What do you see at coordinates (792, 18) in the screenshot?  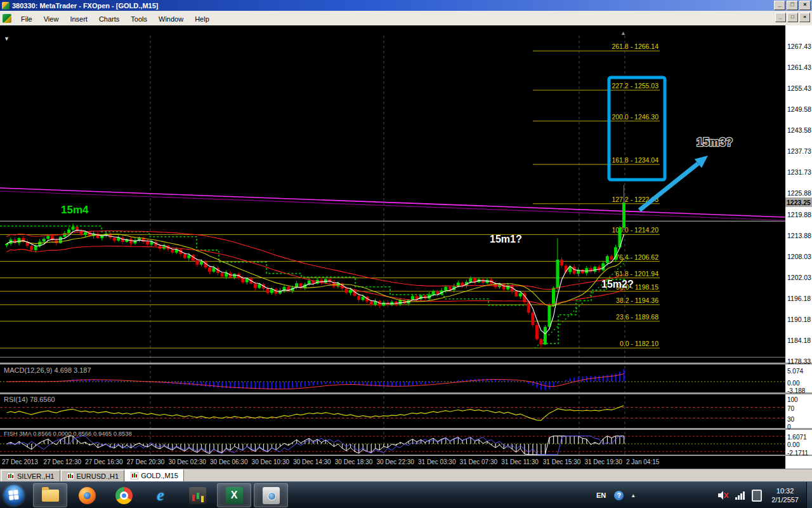 I see `mdi-window-buttons: _ □ ×` at bounding box center [792, 18].